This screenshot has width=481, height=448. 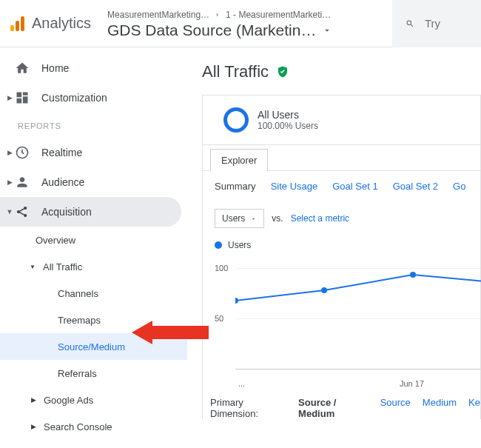 What do you see at coordinates (212, 30) in the screenshot?
I see `page-title: GDS Data Source (Marketin…` at bounding box center [212, 30].